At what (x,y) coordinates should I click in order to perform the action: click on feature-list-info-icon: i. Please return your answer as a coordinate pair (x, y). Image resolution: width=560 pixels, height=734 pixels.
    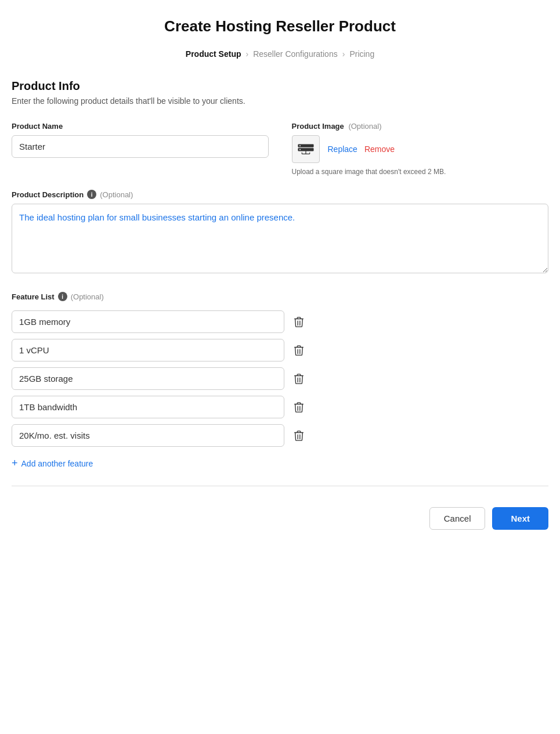
    Looking at the image, I should click on (63, 297).